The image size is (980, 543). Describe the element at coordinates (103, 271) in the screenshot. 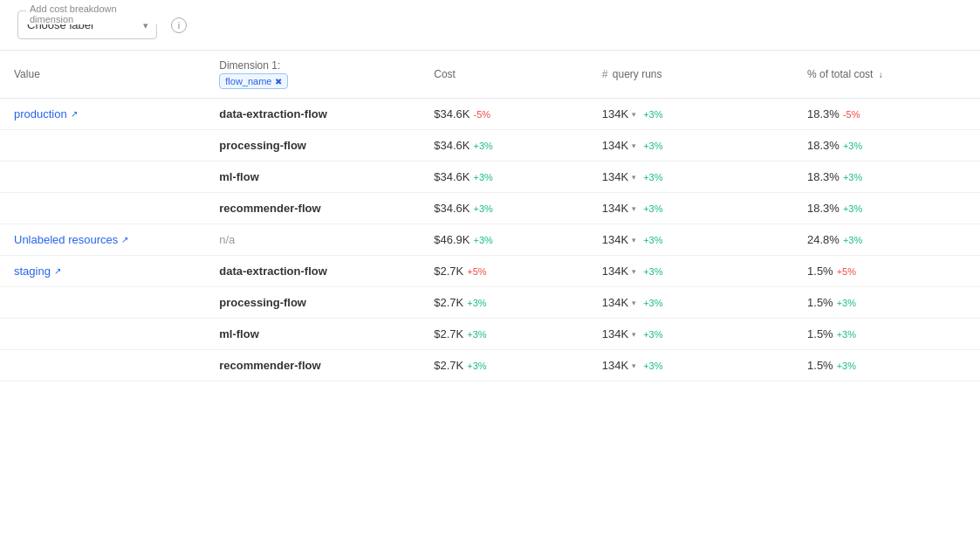

I see `value-link: staging↗` at that location.